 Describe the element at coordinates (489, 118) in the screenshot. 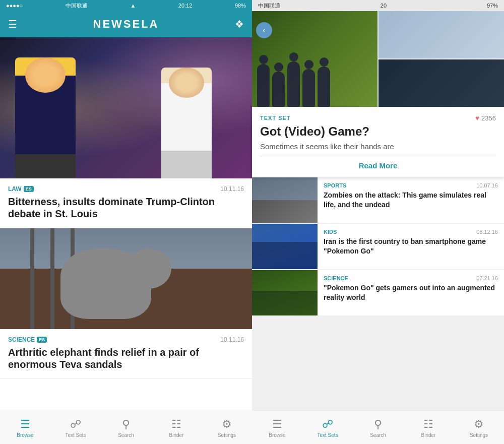

I see `likes-count: 2356` at that location.